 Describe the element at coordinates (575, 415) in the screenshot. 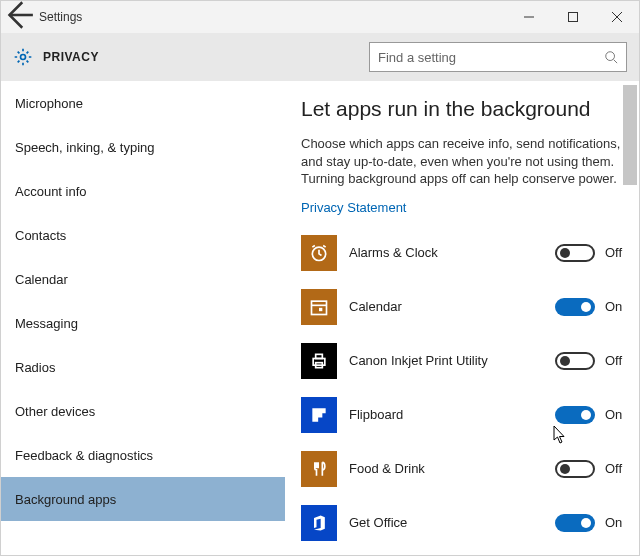

I see `toggle-flipboard` at that location.